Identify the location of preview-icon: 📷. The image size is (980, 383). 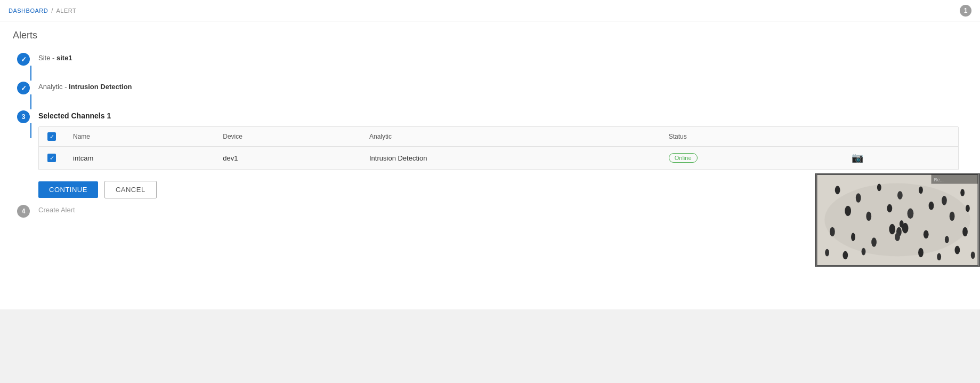
(857, 158).